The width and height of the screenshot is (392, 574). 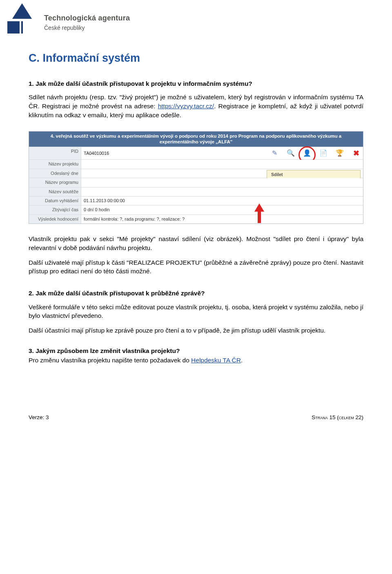 I want to click on q1-heading: 1. Jak může další účastník přistupovat k…, so click(x=196, y=84).